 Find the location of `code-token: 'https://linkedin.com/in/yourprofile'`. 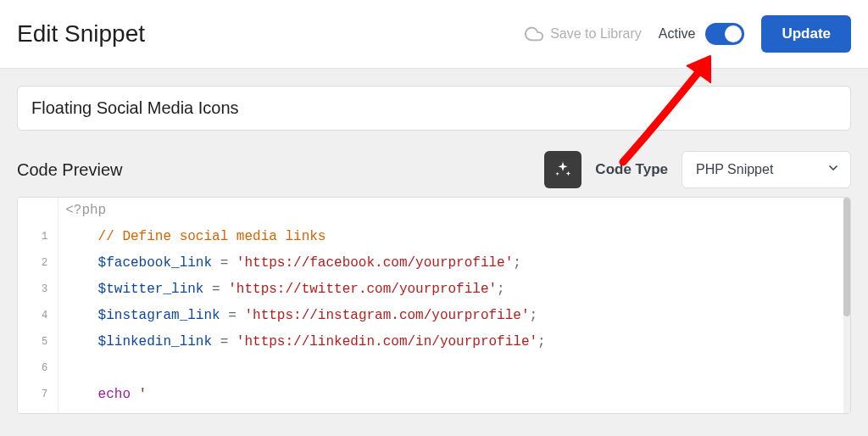

code-token: 'https://linkedin.com/in/yourprofile' is located at coordinates (387, 342).